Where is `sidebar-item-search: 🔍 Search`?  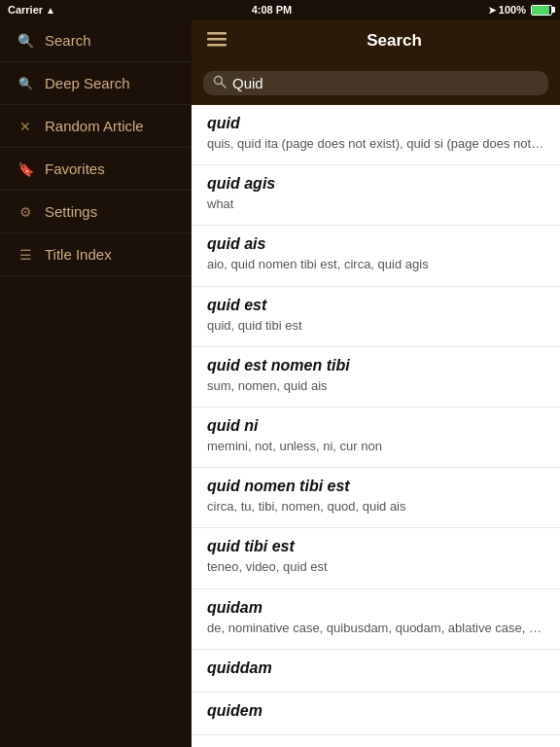 sidebar-item-search: 🔍 Search is located at coordinates (95, 41).